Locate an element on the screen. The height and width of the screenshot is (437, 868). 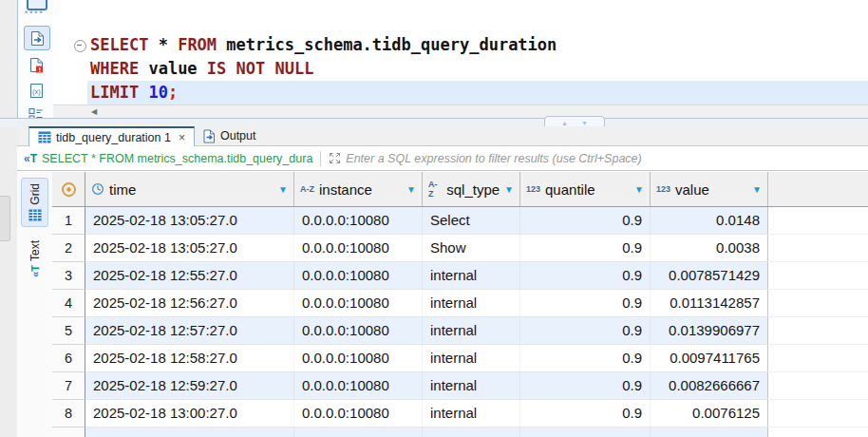
column-header-time: time▼ is located at coordinates (190, 189).